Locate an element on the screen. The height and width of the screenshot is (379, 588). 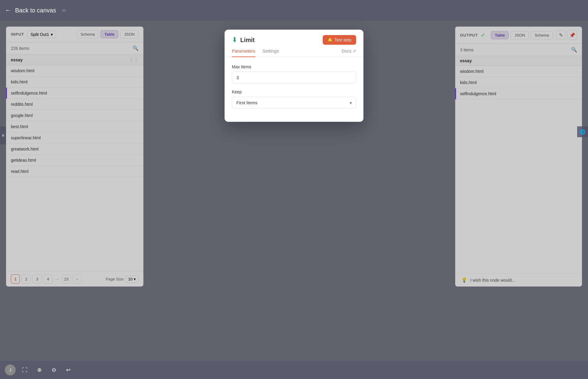
keep-value: First Items is located at coordinates (247, 103).